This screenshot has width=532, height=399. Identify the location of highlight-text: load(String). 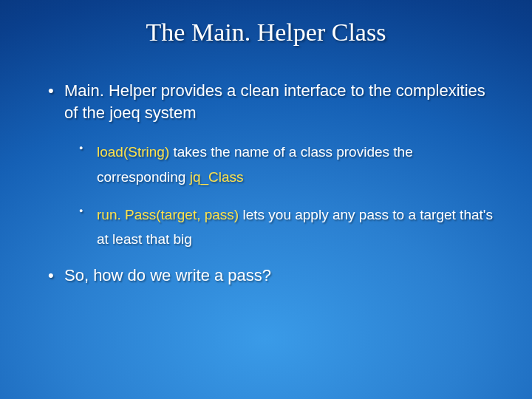
(133, 152).